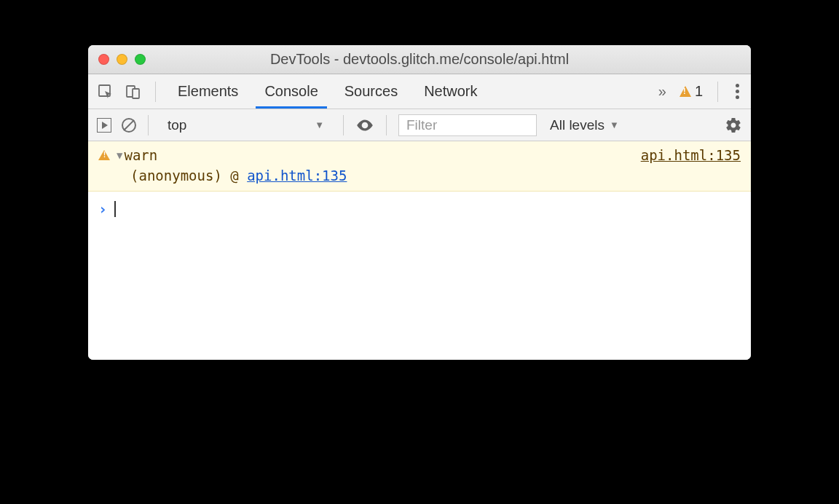  Describe the element at coordinates (690, 155) in the screenshot. I see `source-link: api.html:135` at that location.